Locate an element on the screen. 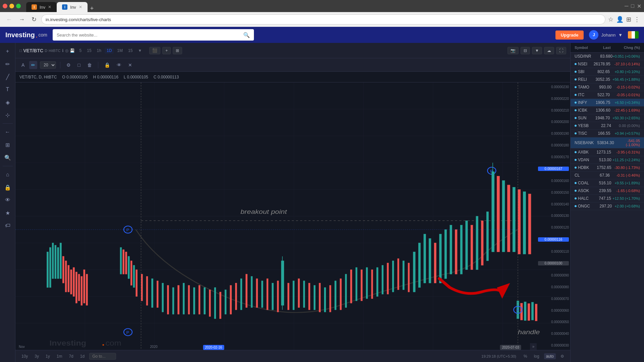 The height and width of the screenshot is (362, 644). stock-row: INFY1906.75+6.50 (+0.34%) is located at coordinates (607, 103).